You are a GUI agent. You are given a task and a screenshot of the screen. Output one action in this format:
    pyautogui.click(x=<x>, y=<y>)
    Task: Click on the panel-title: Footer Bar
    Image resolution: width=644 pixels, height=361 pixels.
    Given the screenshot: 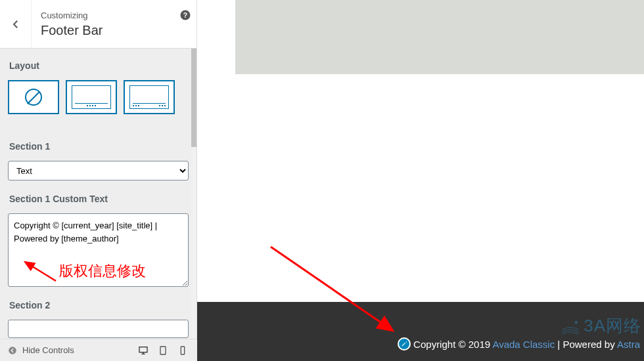 What is the action you would take?
    pyautogui.click(x=103, y=30)
    